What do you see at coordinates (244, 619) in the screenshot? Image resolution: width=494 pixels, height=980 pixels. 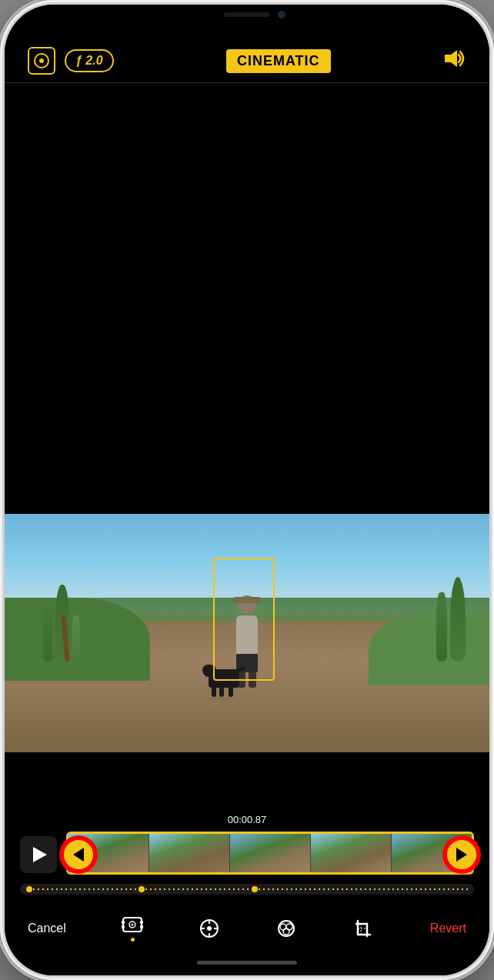 I see `focus-rectangle` at bounding box center [244, 619].